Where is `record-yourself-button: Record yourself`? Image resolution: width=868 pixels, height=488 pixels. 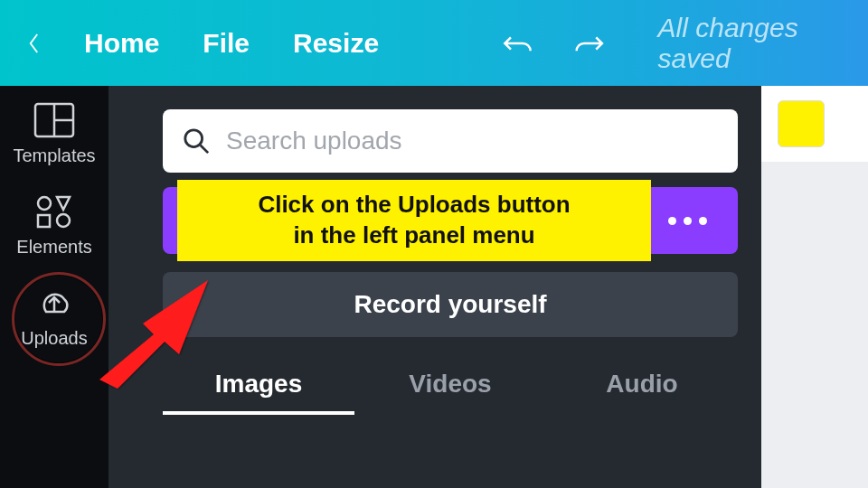
record-yourself-button: Record yourself is located at coordinates (450, 305).